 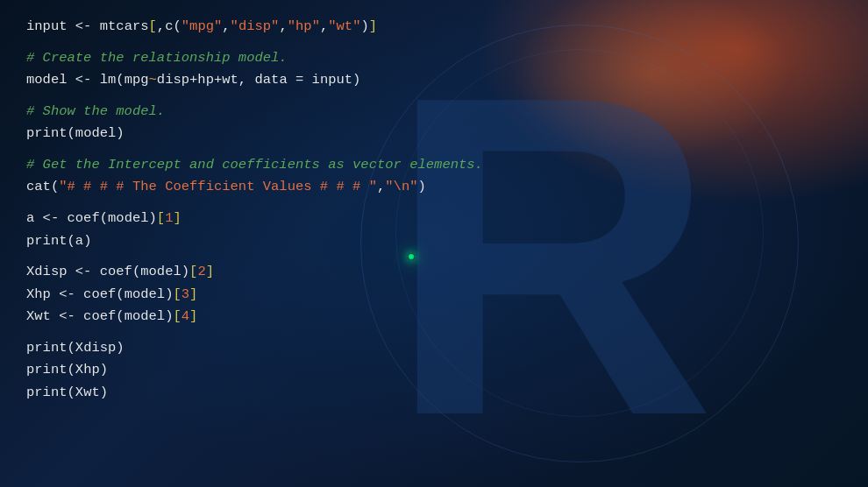 I want to click on code-line-7: Xdisp <- coef(model)[2], so click(x=434, y=272).